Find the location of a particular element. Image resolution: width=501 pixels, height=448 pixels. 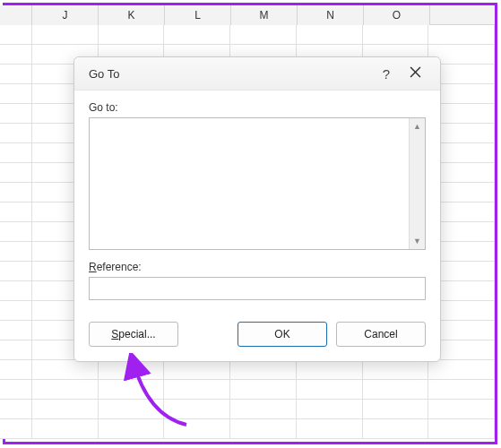

reference-input is located at coordinates (257, 289).